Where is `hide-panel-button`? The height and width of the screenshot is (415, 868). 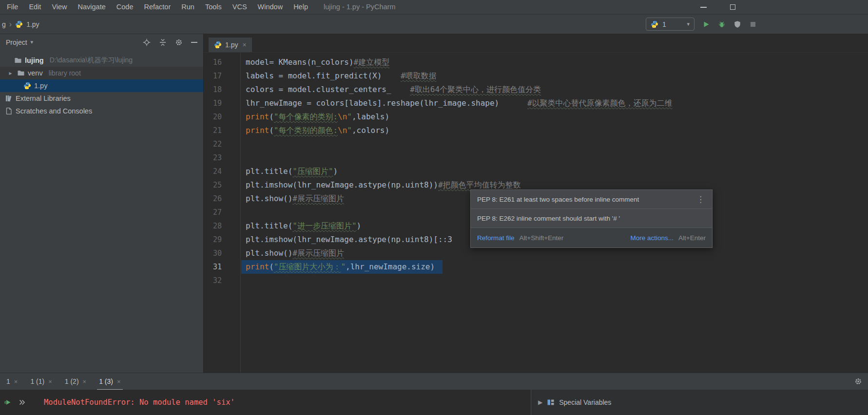
hide-panel-button is located at coordinates (194, 42).